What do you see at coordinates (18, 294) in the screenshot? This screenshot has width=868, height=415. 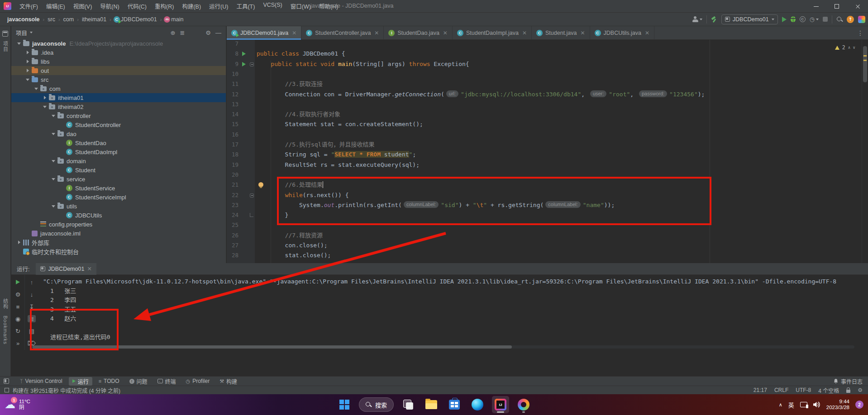 I see `settings-icon: ⚙` at bounding box center [18, 294].